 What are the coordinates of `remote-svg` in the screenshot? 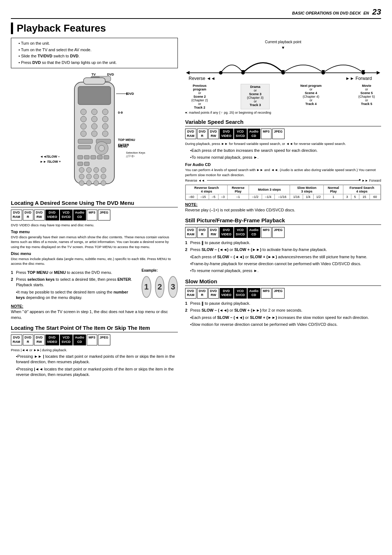 It's located at (94, 134).